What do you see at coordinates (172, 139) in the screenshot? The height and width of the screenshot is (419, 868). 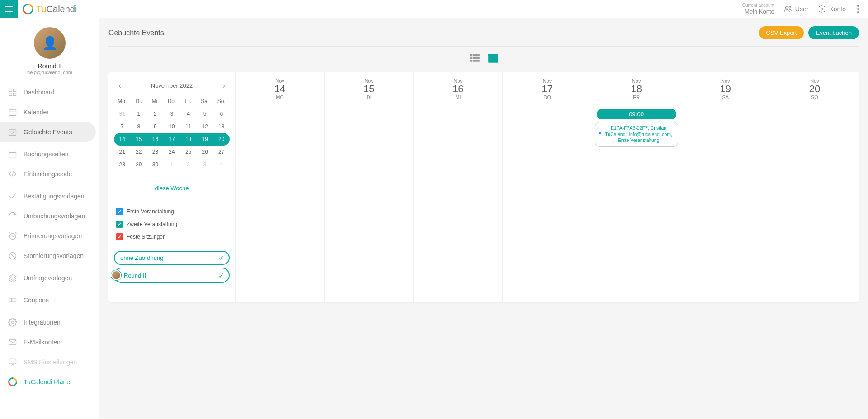 I see `mini-cal-day: 17` at bounding box center [172, 139].